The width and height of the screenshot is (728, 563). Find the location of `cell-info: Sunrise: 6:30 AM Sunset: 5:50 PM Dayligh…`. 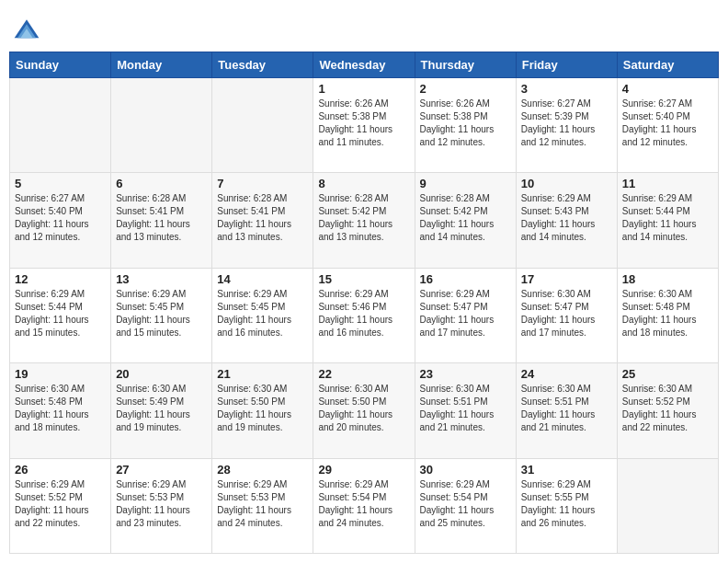

cell-info: Sunrise: 6:30 AM Sunset: 5:50 PM Dayligh… is located at coordinates (364, 408).